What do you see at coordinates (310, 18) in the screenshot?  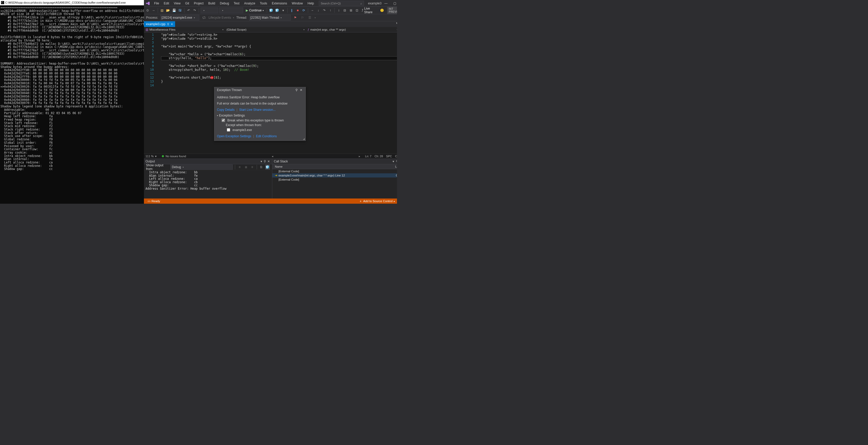 I see `stack-frame-button: ☰` at bounding box center [310, 18].